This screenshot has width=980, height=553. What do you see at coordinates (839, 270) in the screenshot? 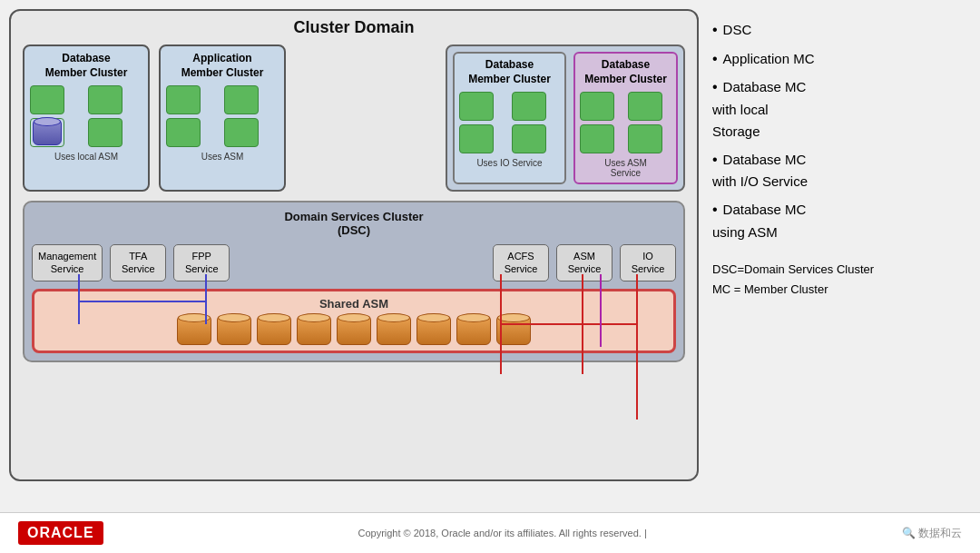
I see `dsc-abbrev: DSC=Domain Services Cluster` at bounding box center [839, 270].